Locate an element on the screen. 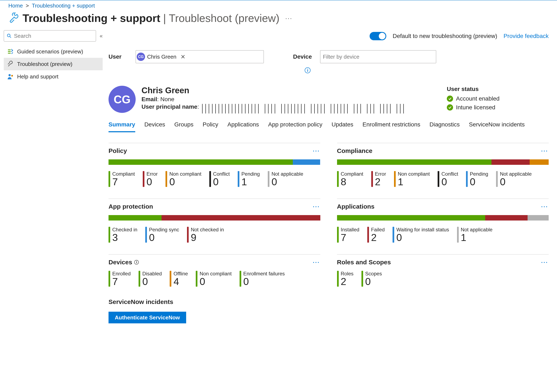  tab-enrollment-restrictions: Enrollment restrictions is located at coordinates (392, 127).